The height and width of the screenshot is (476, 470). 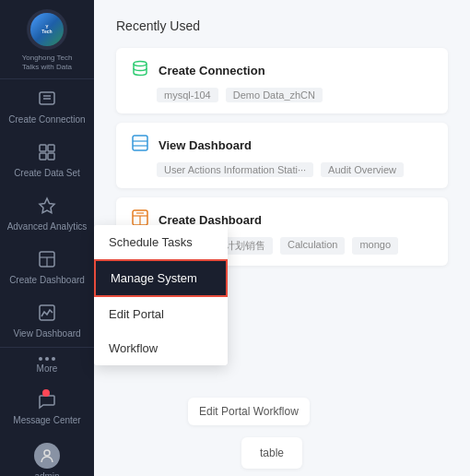 What do you see at coordinates (282, 81) in the screenshot?
I see `recent-item-create-connection: Create Connection mysql-104 Demo Data_zh…` at bounding box center [282, 81].